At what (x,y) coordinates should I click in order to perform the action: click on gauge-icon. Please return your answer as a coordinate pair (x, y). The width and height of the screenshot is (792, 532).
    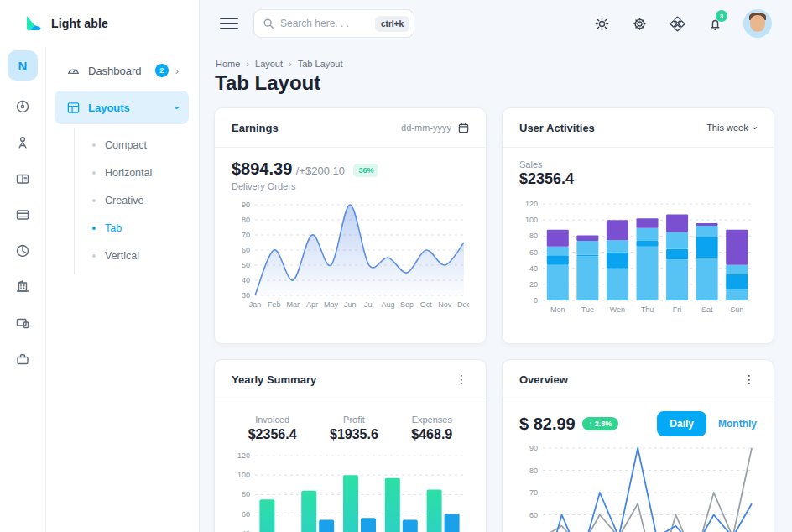
    Looking at the image, I should click on (77, 70).